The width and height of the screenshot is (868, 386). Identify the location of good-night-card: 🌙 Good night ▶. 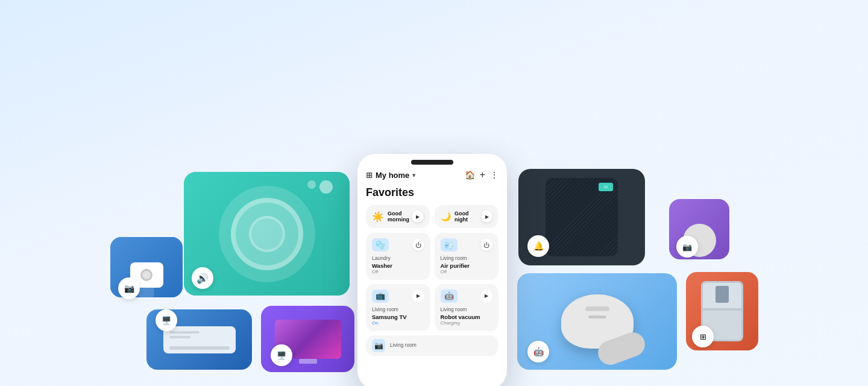
(467, 217).